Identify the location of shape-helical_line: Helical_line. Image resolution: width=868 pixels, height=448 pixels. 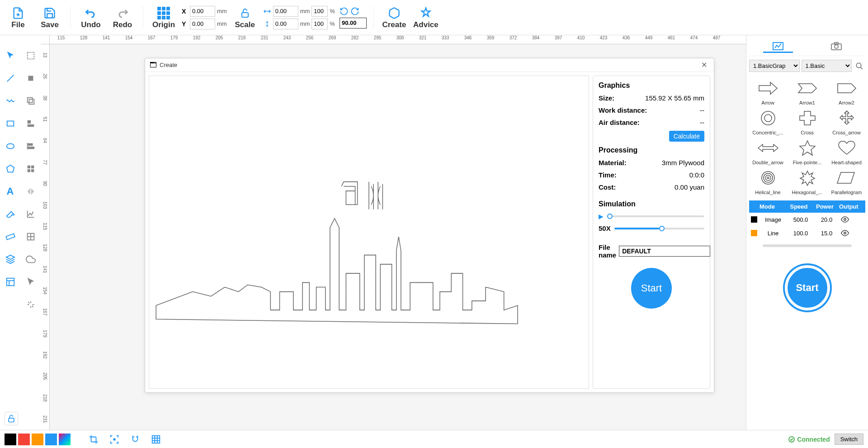
(768, 181).